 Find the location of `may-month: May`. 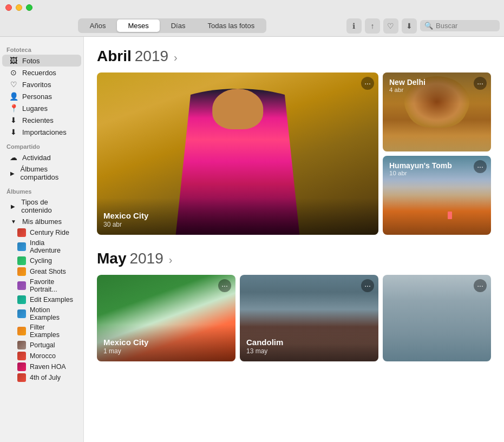

may-month: May is located at coordinates (112, 259).